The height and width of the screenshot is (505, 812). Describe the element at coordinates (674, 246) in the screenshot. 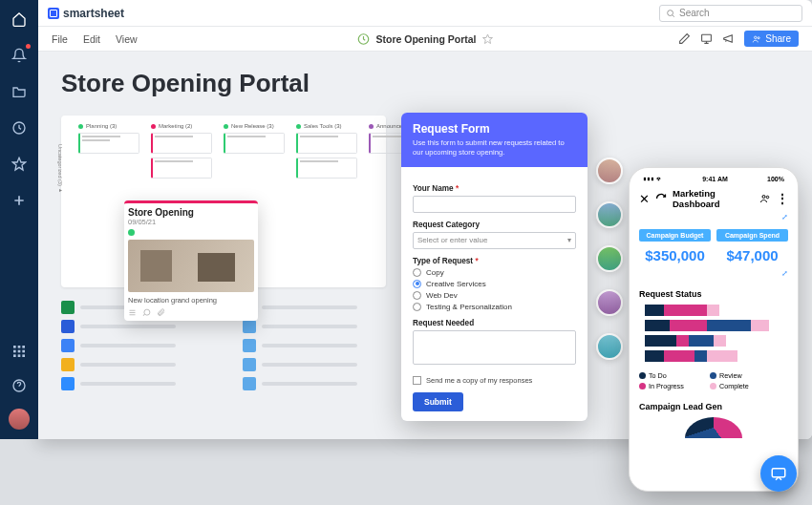

I see `metric-budget: Campaign Budget $350,000` at that location.